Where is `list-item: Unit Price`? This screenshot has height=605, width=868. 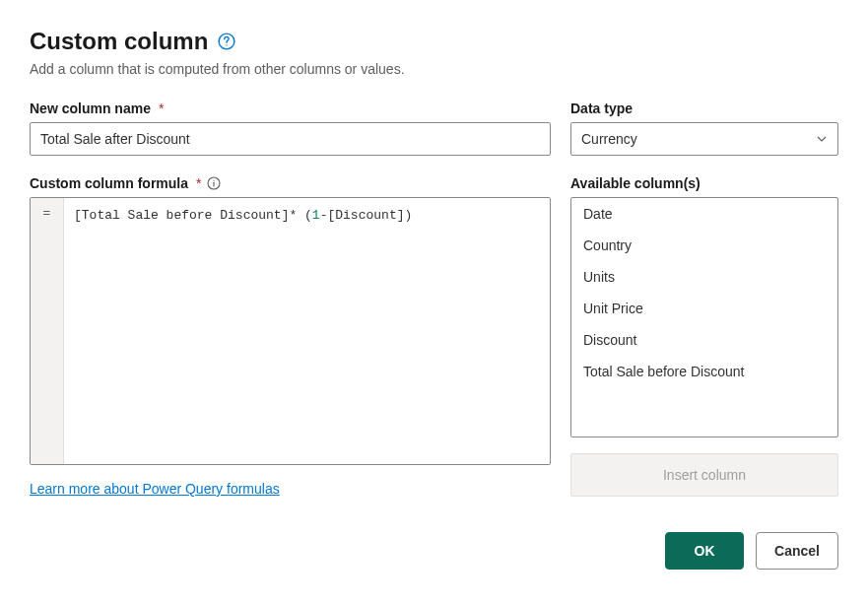
list-item: Unit Price is located at coordinates (704, 308).